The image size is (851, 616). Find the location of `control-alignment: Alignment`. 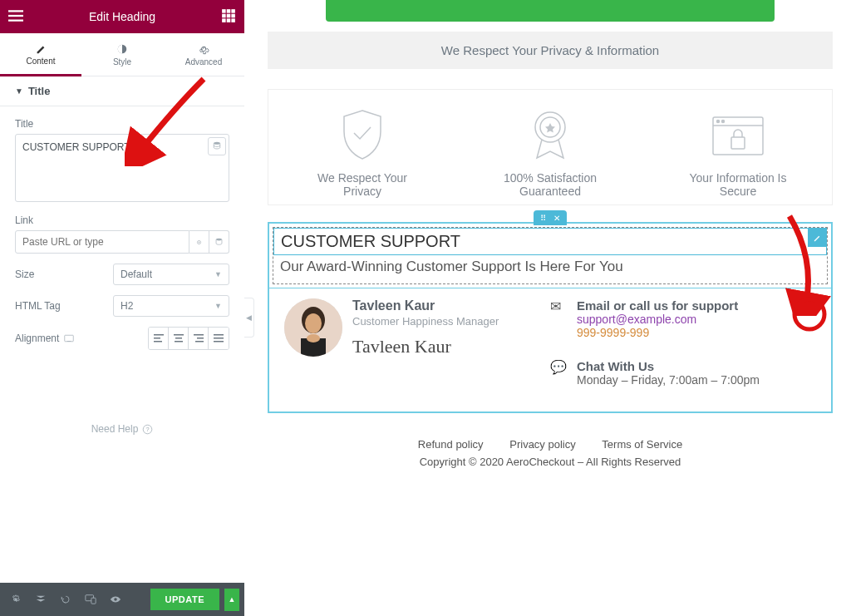

control-alignment: Alignment is located at coordinates (122, 338).